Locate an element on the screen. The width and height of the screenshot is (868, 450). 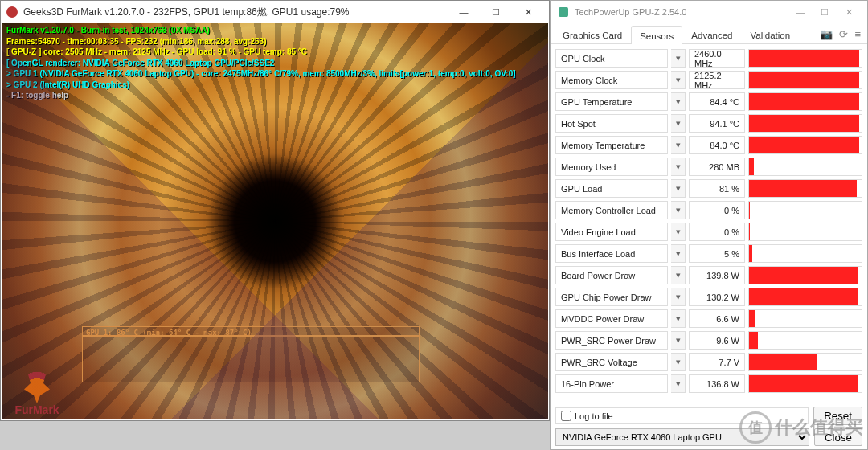
sensor-row: Video Engine Load▾0 % is located at coordinates (709, 231).